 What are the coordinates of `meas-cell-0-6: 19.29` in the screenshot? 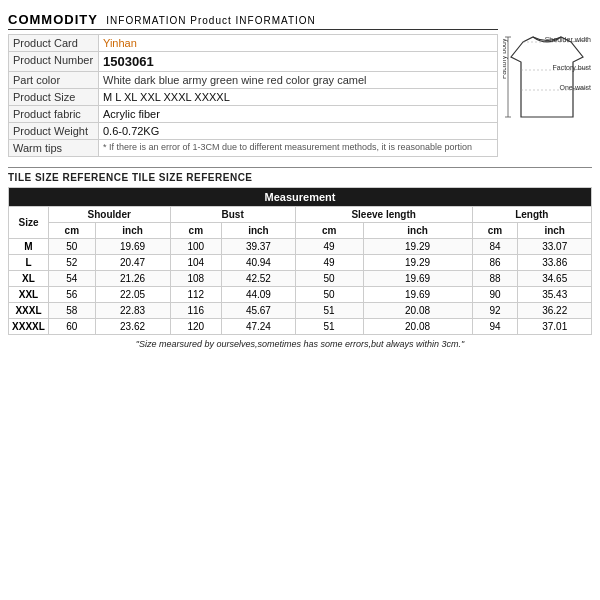 It's located at (418, 247).